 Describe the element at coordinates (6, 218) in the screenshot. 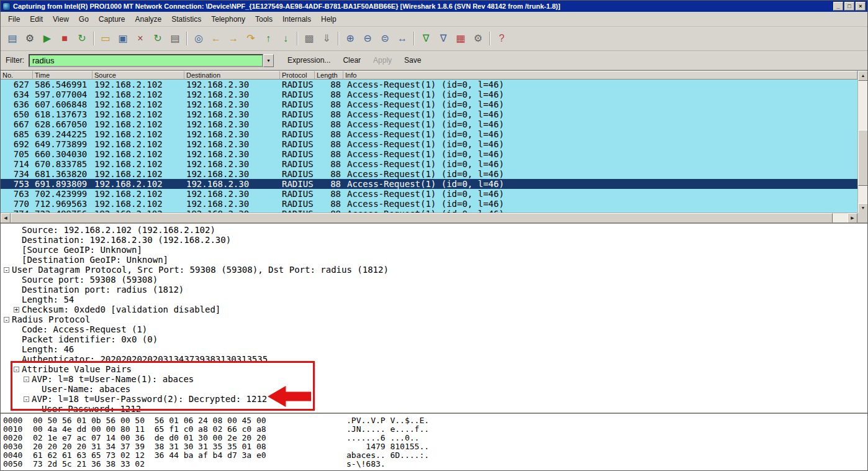

I see `scroll-left-icon: ◀` at that location.